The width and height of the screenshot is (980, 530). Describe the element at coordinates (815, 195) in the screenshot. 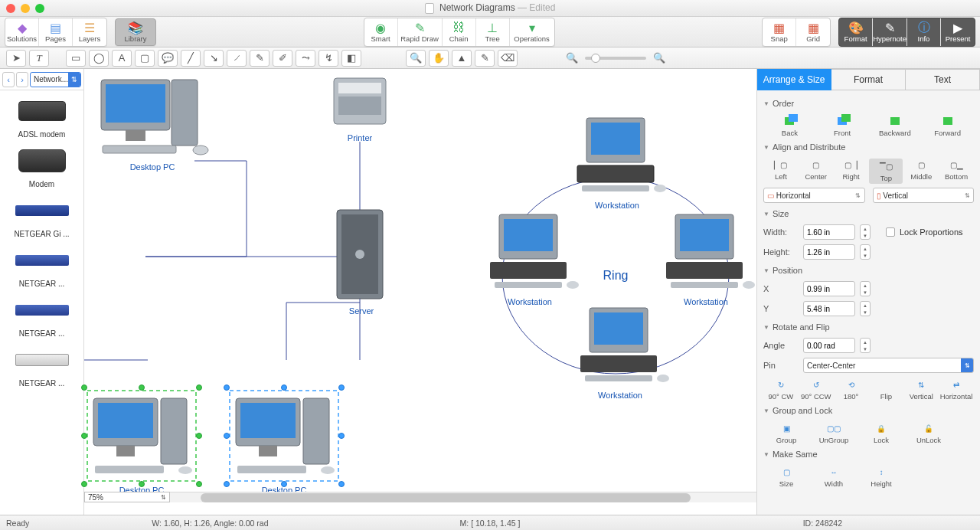

I see `distribute-horizontal: ▭ Horizontal⇅` at that location.